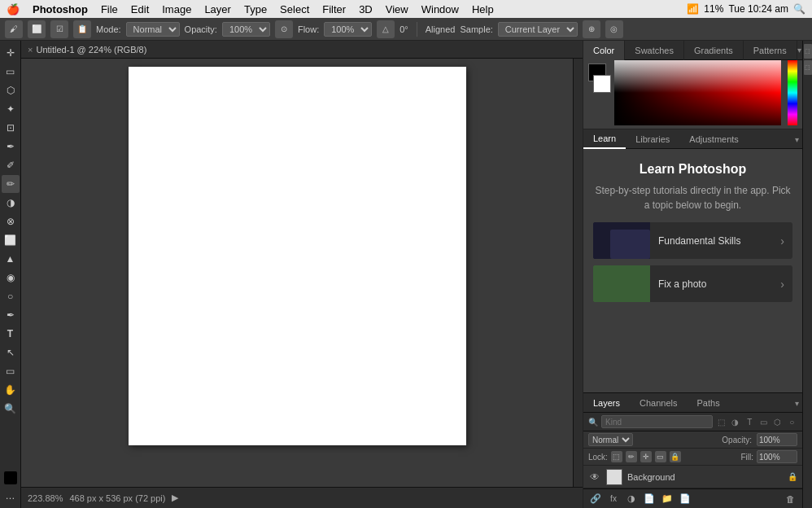  Describe the element at coordinates (605, 139) in the screenshot. I see `tab-learn: Learn` at that location.